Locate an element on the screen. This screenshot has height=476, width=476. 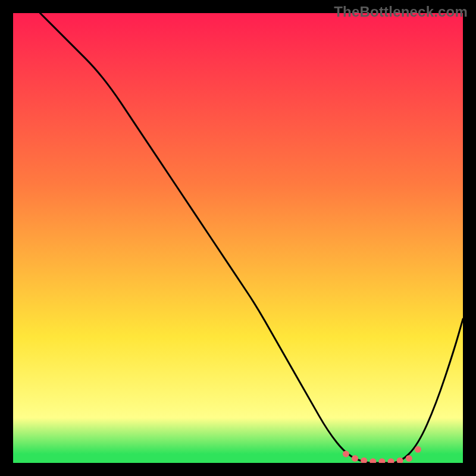
watermark-label: TheBottleneck.com is located at coordinates (401, 12).